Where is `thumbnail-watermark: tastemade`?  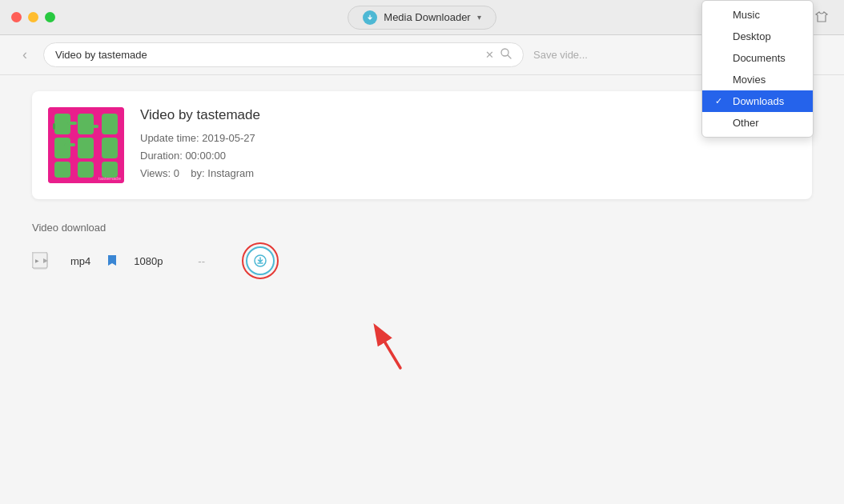
thumbnail-watermark: tastemade is located at coordinates (110, 178).